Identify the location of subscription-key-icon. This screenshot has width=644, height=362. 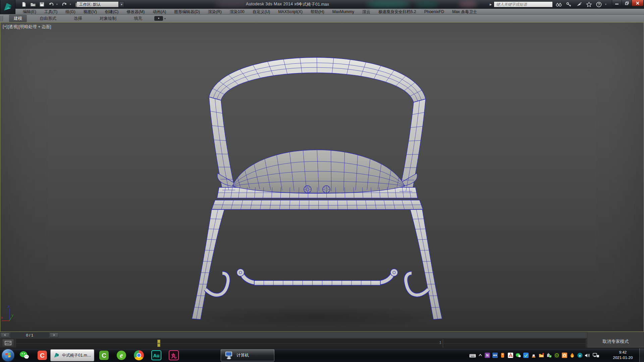
(569, 4).